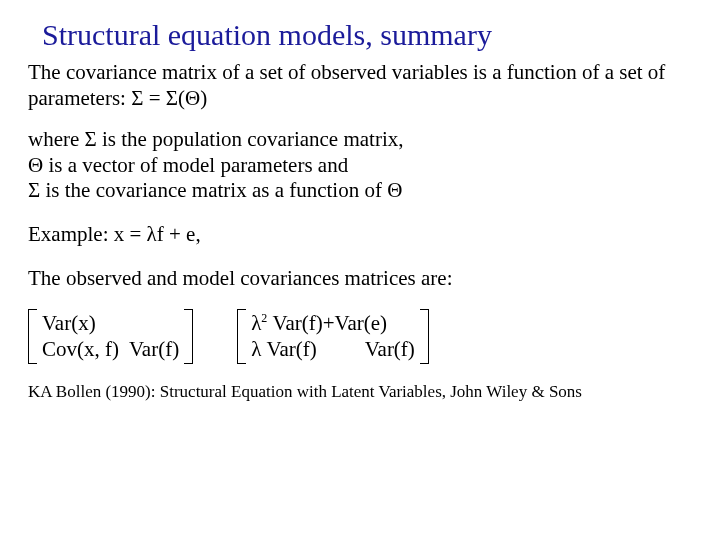 The width and height of the screenshot is (720, 540). Describe the element at coordinates (367, 35) in the screenshot. I see `slide-title: Structural equation models, summary` at that location.